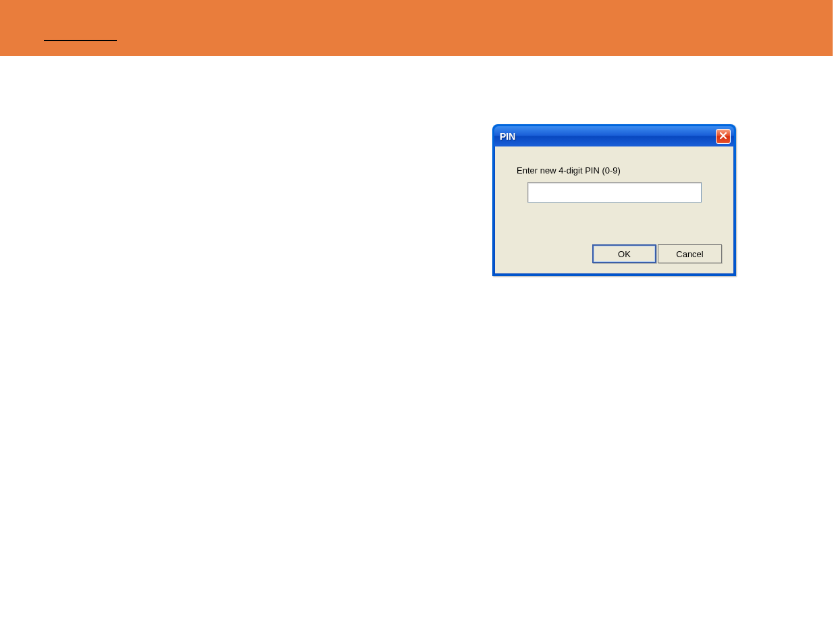 The image size is (834, 644). What do you see at coordinates (615, 200) in the screenshot?
I see `pin-dialog-window: PIN Enter new 4-digit PIN (0-9) OK Cance…` at bounding box center [615, 200].